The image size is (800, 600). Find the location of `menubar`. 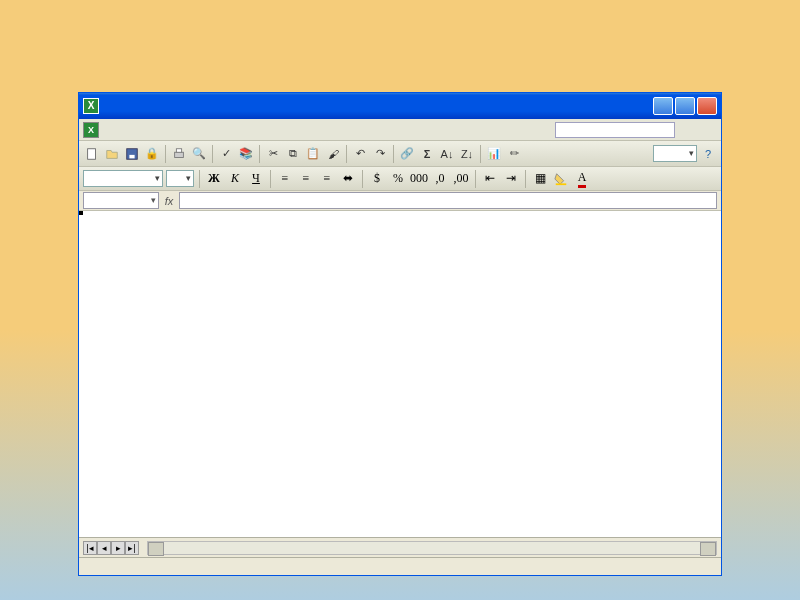

menubar is located at coordinates (400, 130).